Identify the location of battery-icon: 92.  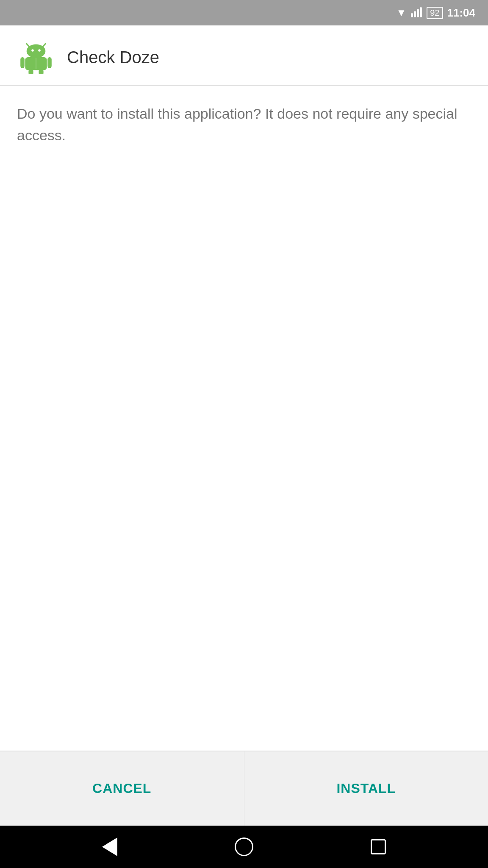
(435, 13).